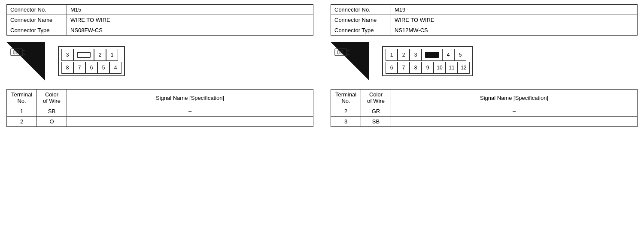  Describe the element at coordinates (91, 61) in the screenshot. I see `left-pin-diagram: 3 2 1 8 7 6 5 4` at that location.